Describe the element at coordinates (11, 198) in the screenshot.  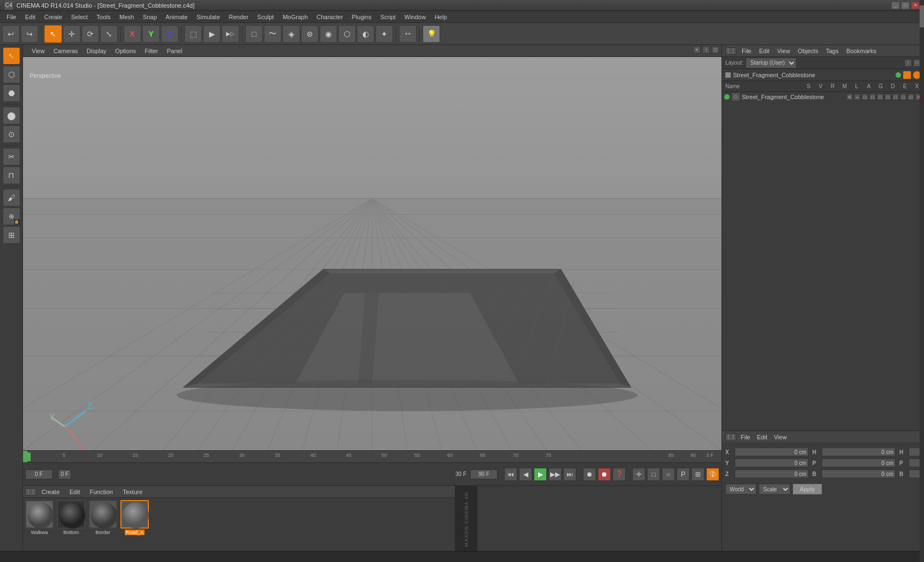
I see `paint-tool-button: 🖌` at that location.